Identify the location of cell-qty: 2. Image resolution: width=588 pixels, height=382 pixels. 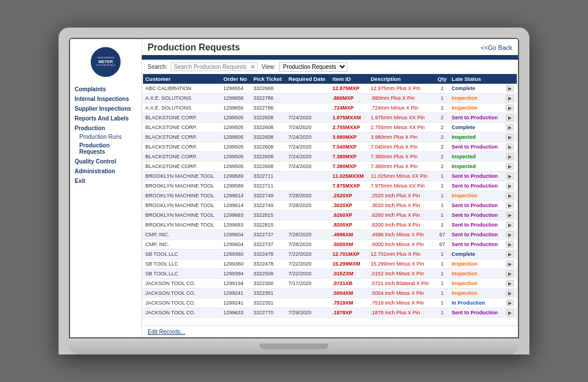
(442, 157).